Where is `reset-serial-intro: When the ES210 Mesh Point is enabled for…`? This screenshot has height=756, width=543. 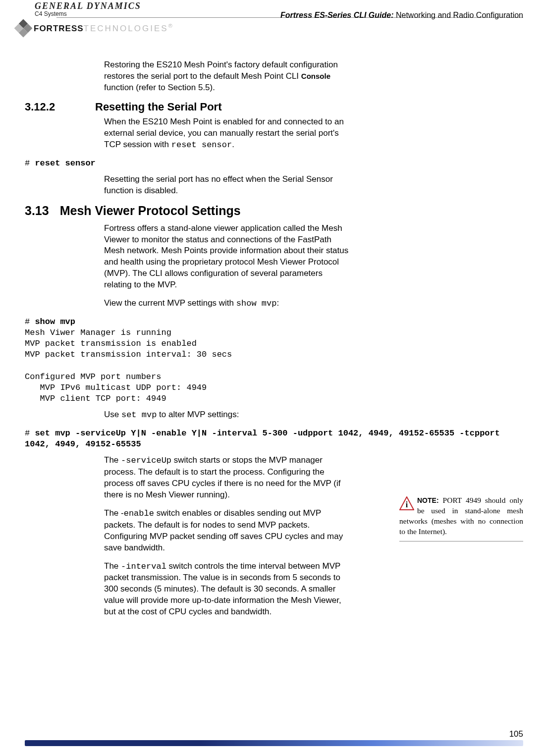 reset-serial-intro: When the ES210 Mesh Point is enabled for… is located at coordinates (227, 134).